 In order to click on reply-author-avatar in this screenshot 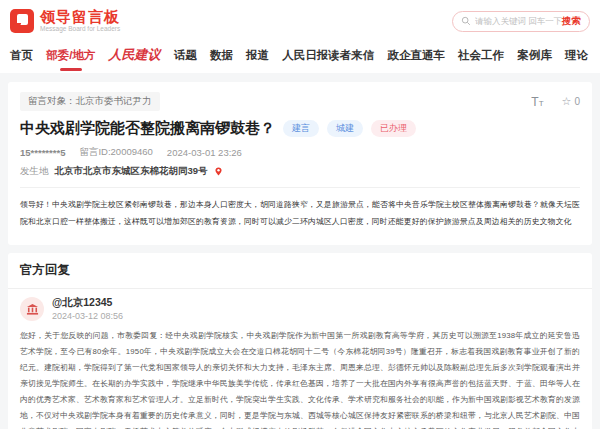, I will do `click(32, 309)`.